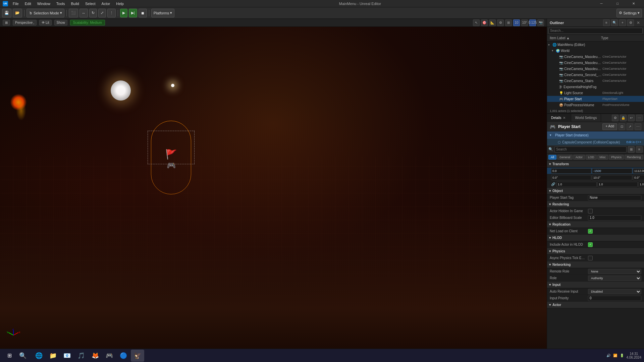 This screenshot has width=644, height=362. I want to click on tree-item-camera-4: 📷 CineCamera_Second_Crypt_01 CineCameraA…, so click(596, 75).